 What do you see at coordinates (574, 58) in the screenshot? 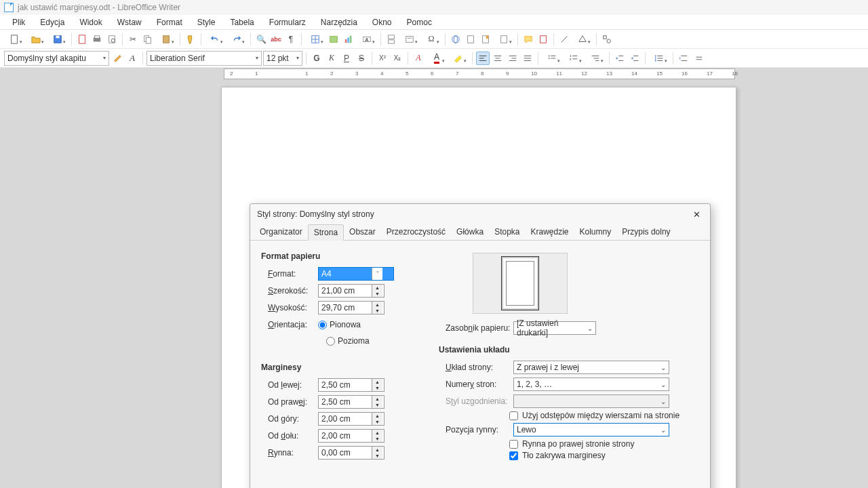
I see `number-list-button: 12` at bounding box center [574, 58].